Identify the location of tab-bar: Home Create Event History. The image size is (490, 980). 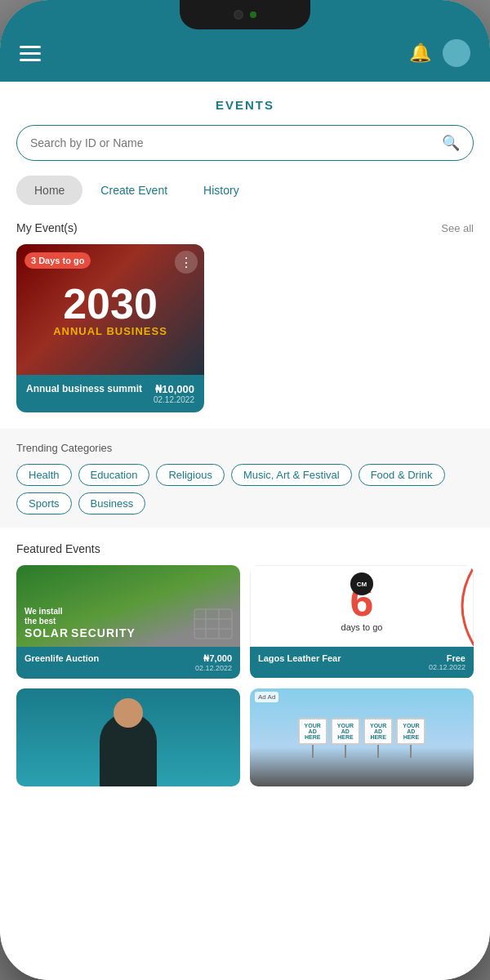
(245, 190).